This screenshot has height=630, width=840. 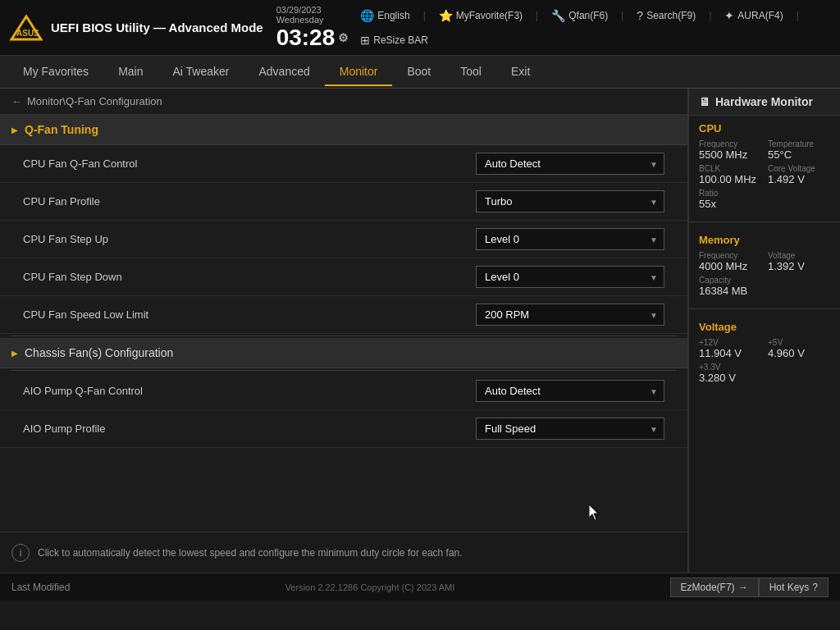 I want to click on globe-icon: 🌐, so click(x=368, y=16).